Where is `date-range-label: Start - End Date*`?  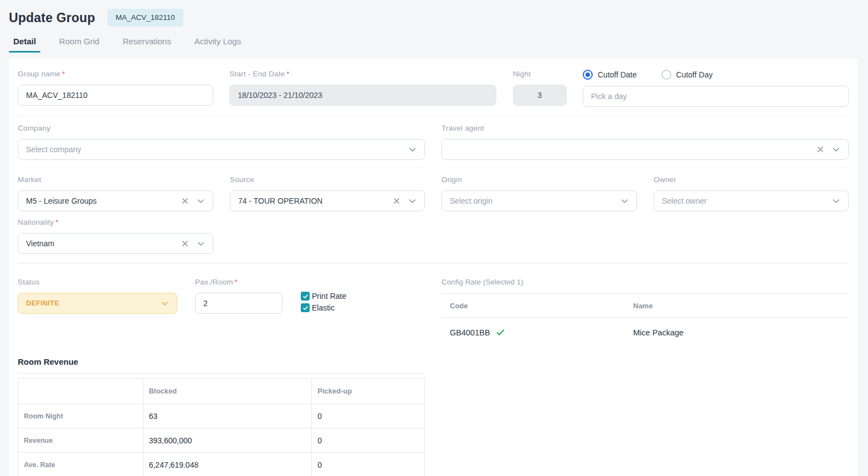 date-range-label: Start - End Date* is located at coordinates (363, 74).